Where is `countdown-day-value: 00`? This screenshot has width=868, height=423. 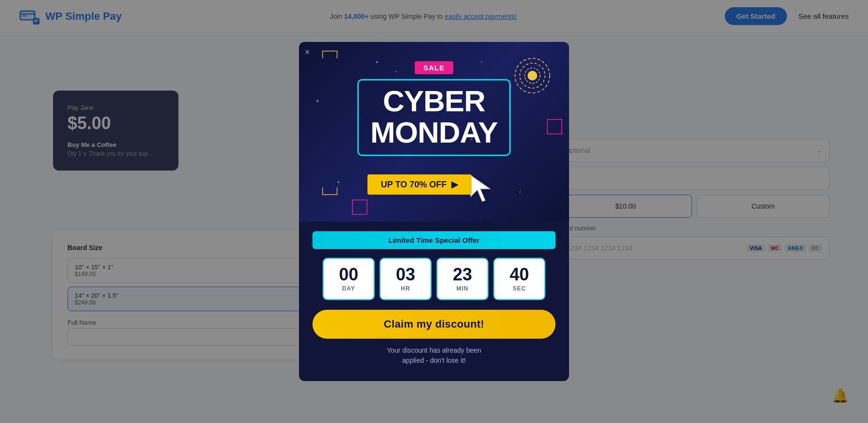 countdown-day-value: 00 is located at coordinates (349, 275).